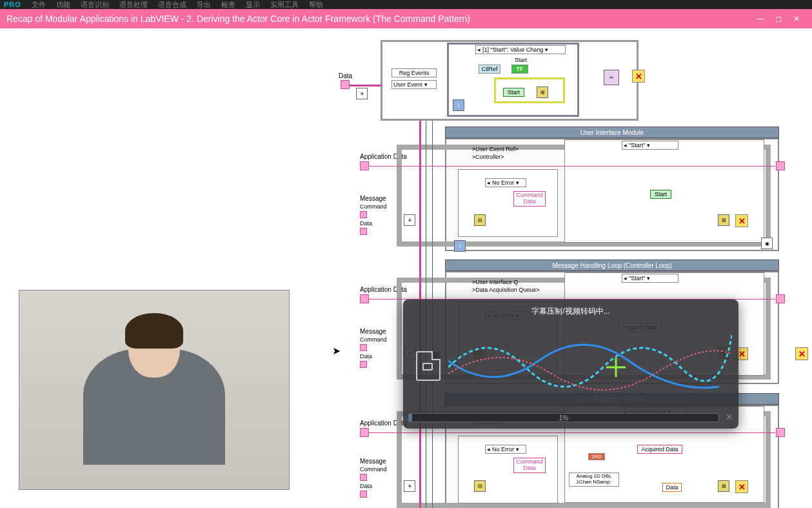 This screenshot has height=508, width=812. What do you see at coordinates (564, 418) in the screenshot?
I see `progress-percentage: 1%` at bounding box center [564, 418].